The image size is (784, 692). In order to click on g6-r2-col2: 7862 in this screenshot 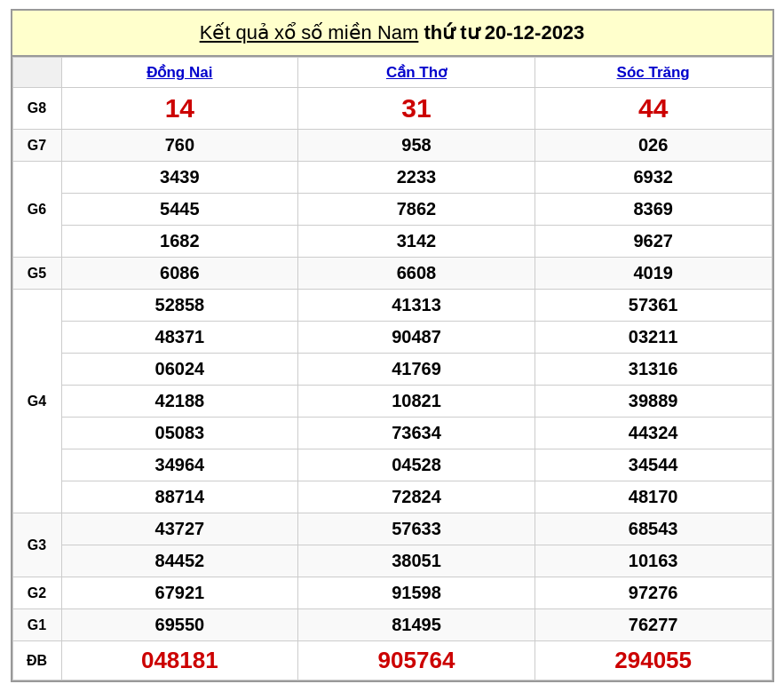, I will do `click(417, 210)`.